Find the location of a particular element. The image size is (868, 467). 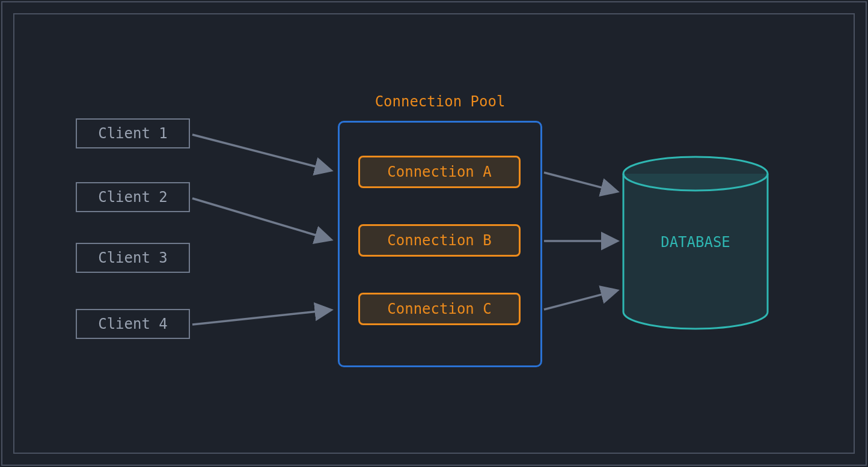

pool-title: Connection Pool is located at coordinates (440, 102).